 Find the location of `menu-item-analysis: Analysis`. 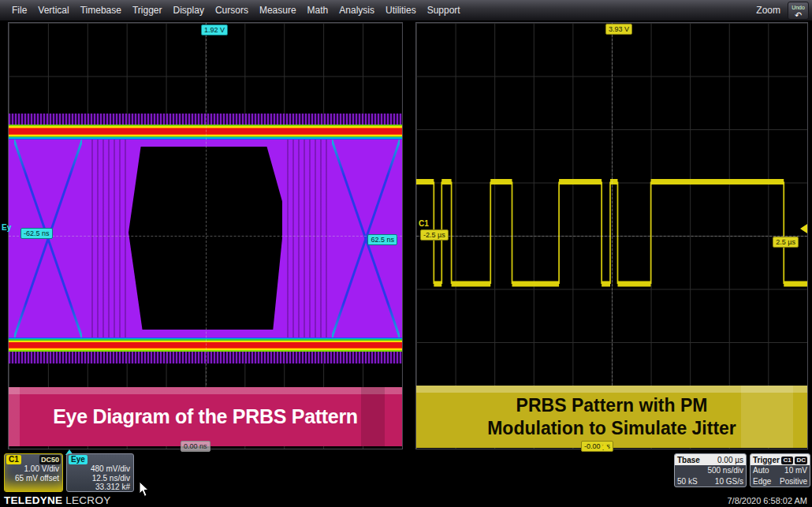

menu-item-analysis: Analysis is located at coordinates (356, 10).